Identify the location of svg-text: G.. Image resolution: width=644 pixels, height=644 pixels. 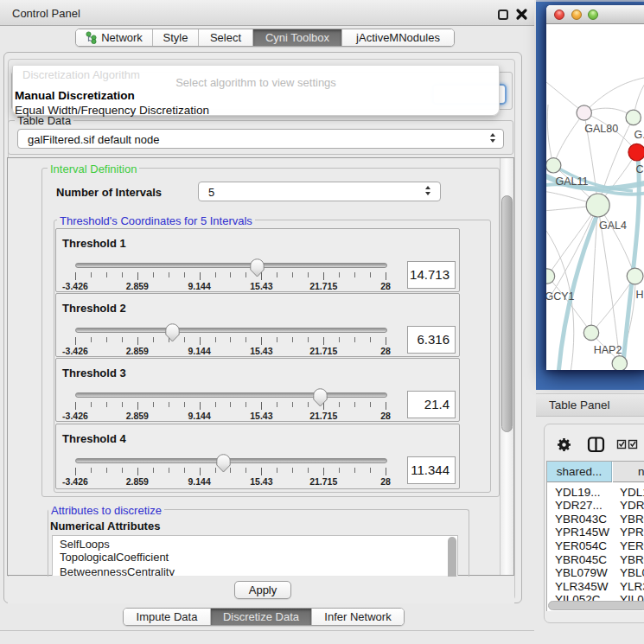
(640, 134).